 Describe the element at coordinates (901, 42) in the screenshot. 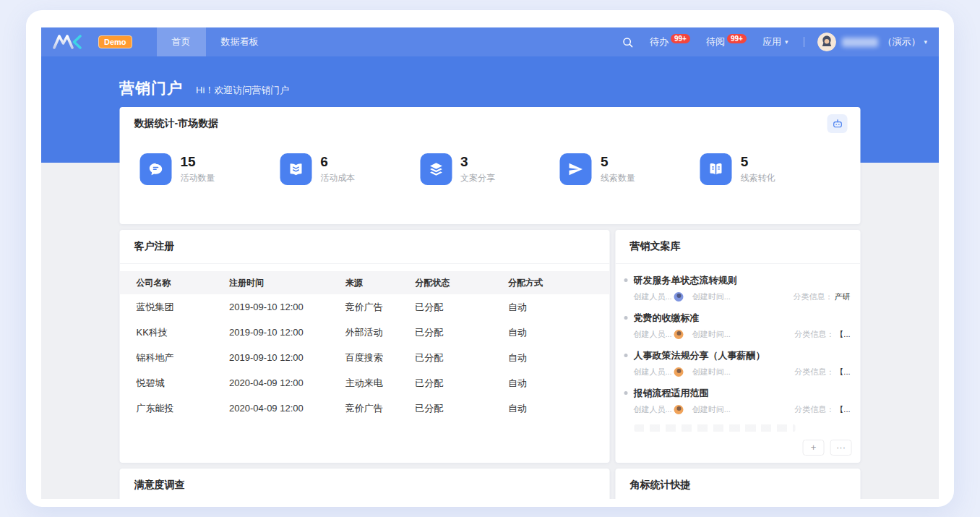

I see `user-role-label: （演示）` at that location.